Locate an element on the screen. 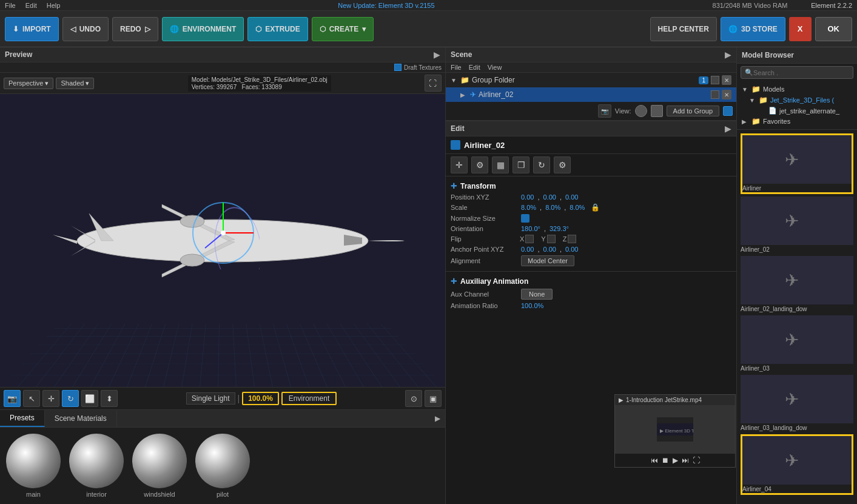 This screenshot has width=857, height=504. model-item-airliner: ✈ Airliner is located at coordinates (797, 164).